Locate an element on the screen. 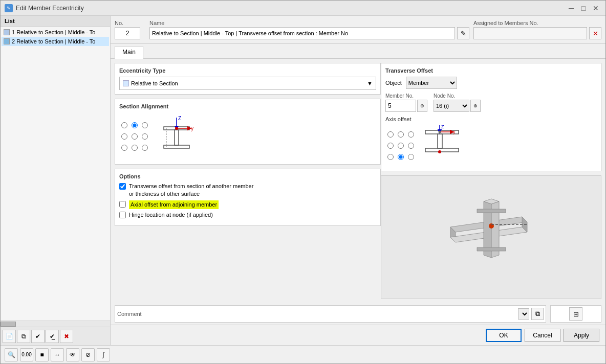  eccentricity-type-dropdown: Relative to Section ▼ is located at coordinates (248, 83).